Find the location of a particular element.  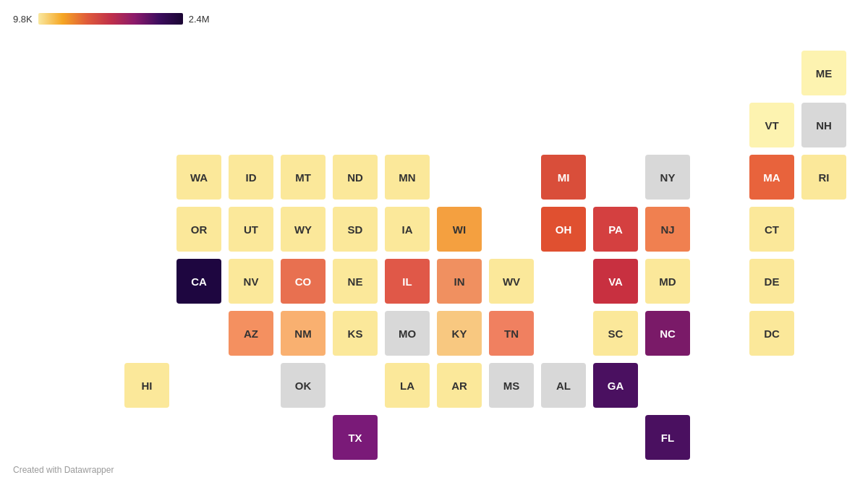

state-tile-ks: KS is located at coordinates (355, 333).